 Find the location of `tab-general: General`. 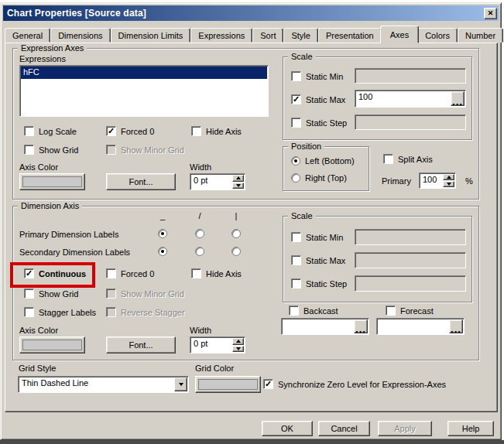

tab-general: General is located at coordinates (28, 36).